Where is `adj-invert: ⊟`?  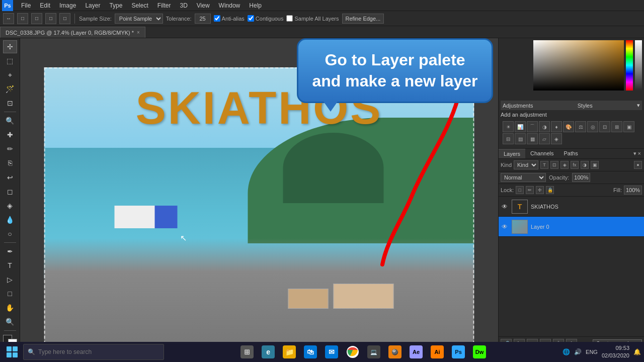
adj-invert: ⊟ is located at coordinates (508, 139).